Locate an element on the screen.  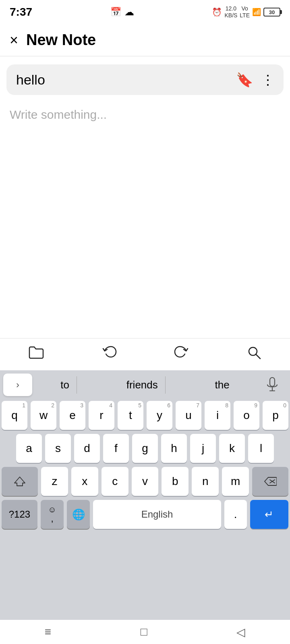
page-title: New Note is located at coordinates (61, 40).